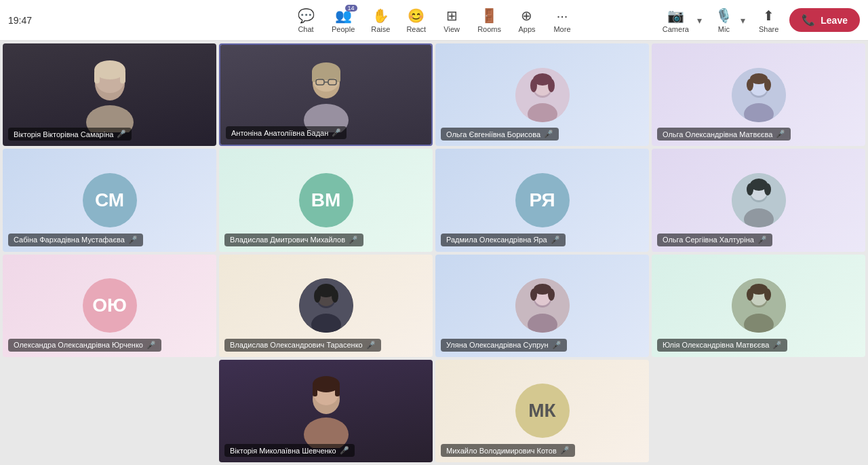 The height and width of the screenshot is (465, 868). What do you see at coordinates (758, 95) in the screenshot?
I see `tile-p4: Ольга Олександрівна Матвєєва 🎤` at bounding box center [758, 95].